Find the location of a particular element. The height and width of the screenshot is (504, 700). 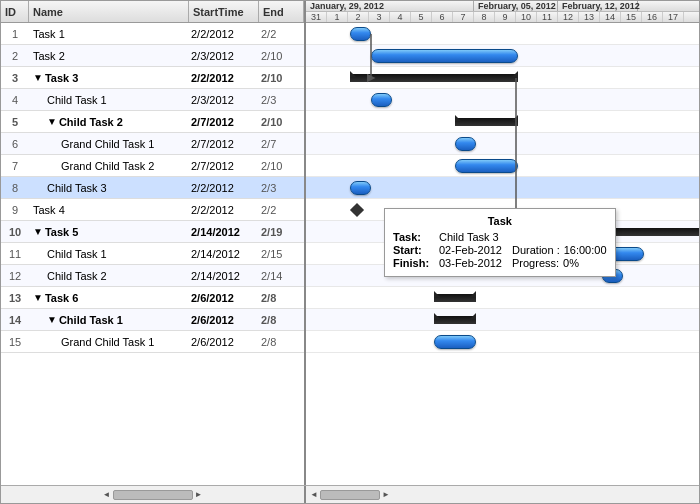

tooltip-duration-label: Duration : is located at coordinates (536, 250).